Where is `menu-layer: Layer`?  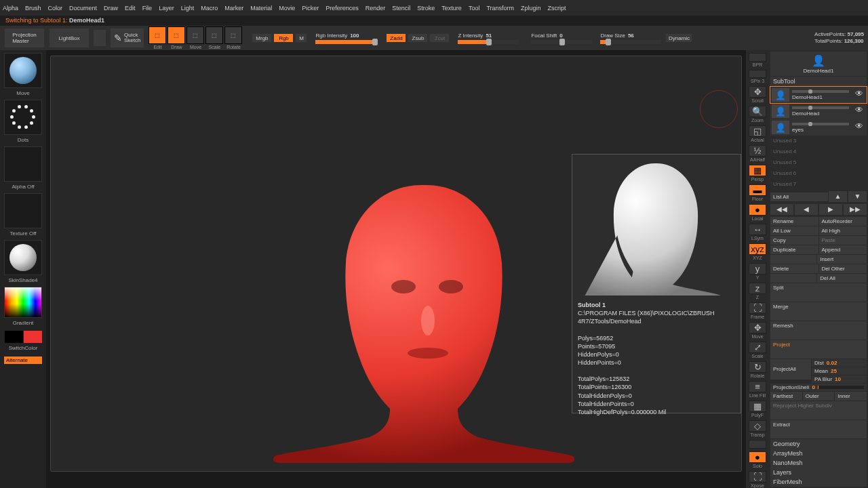 menu-layer: Layer is located at coordinates (167, 8).